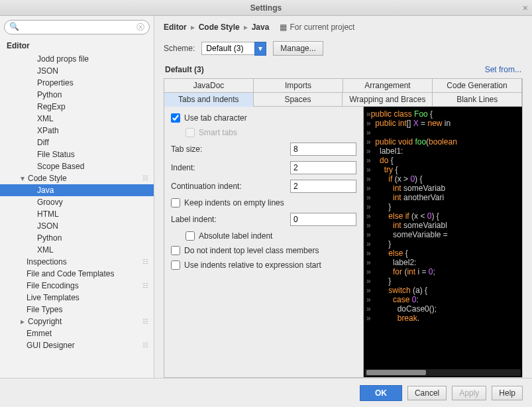 This screenshot has height=407, width=532. Describe the element at coordinates (50, 345) in the screenshot. I see `tree-item-label: GUI Designer` at that location.